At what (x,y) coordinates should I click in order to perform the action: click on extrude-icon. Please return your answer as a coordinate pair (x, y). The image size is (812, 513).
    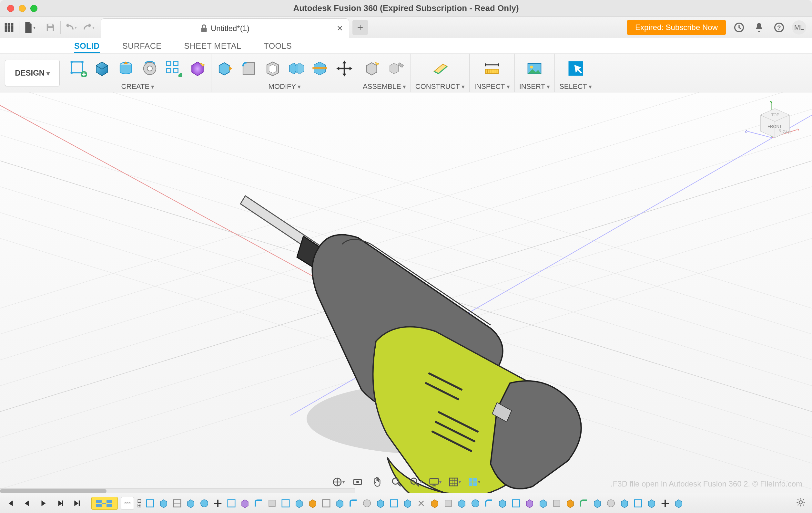
    Looking at the image, I should click on (126, 69).